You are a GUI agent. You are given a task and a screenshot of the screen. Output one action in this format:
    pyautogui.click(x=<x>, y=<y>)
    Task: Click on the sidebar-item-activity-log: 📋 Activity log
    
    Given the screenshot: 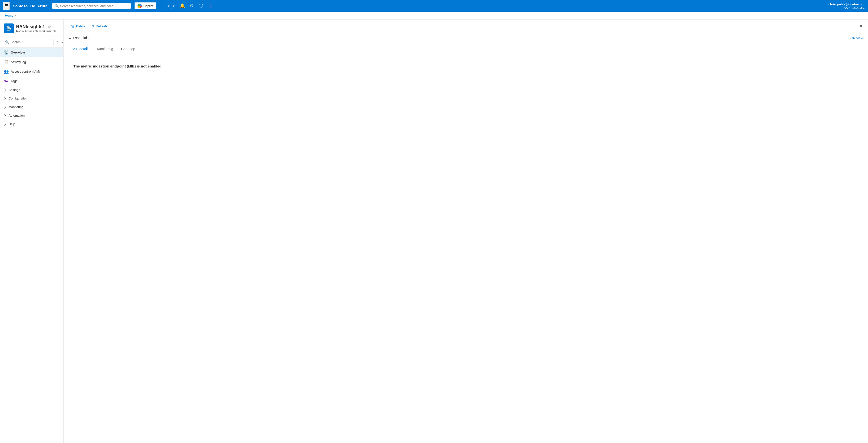 What is the action you would take?
    pyautogui.click(x=32, y=62)
    